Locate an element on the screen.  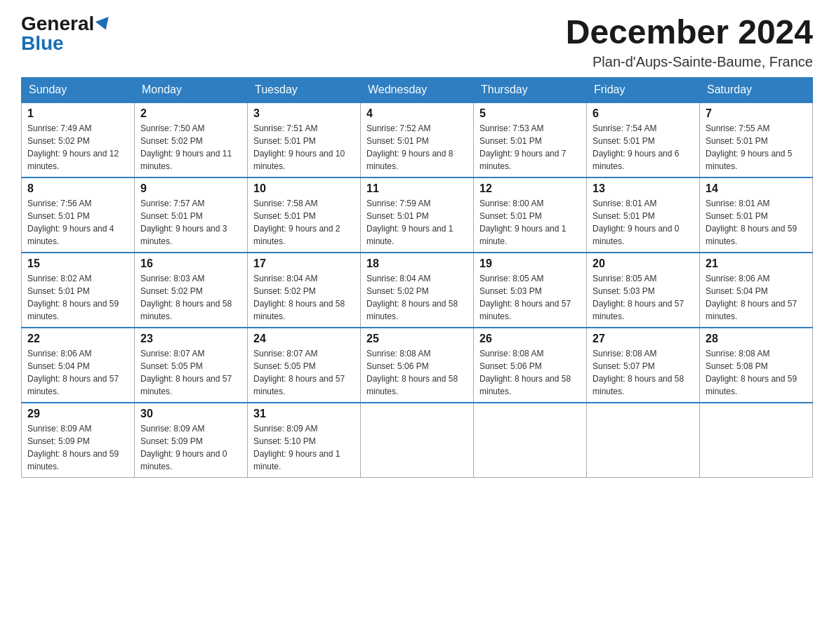
day-info: Sunrise: 7:50 AMSunset: 5:02 PMDaylight:… is located at coordinates (191, 147).